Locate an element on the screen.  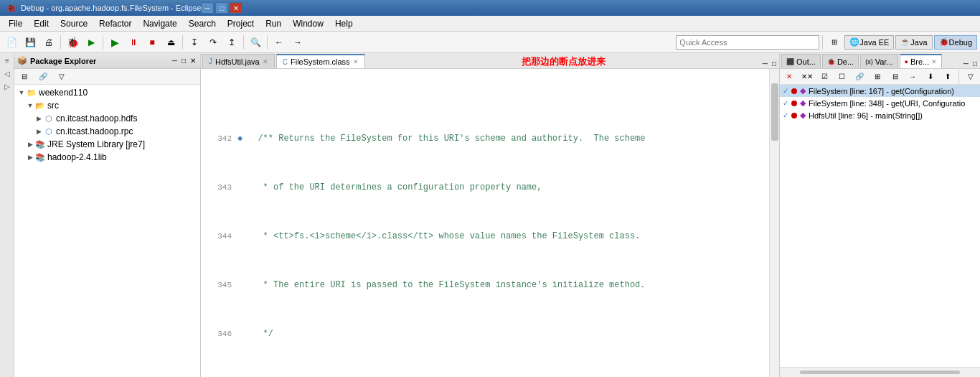
link-with-editor-btn: 🔗 is located at coordinates (43, 77).